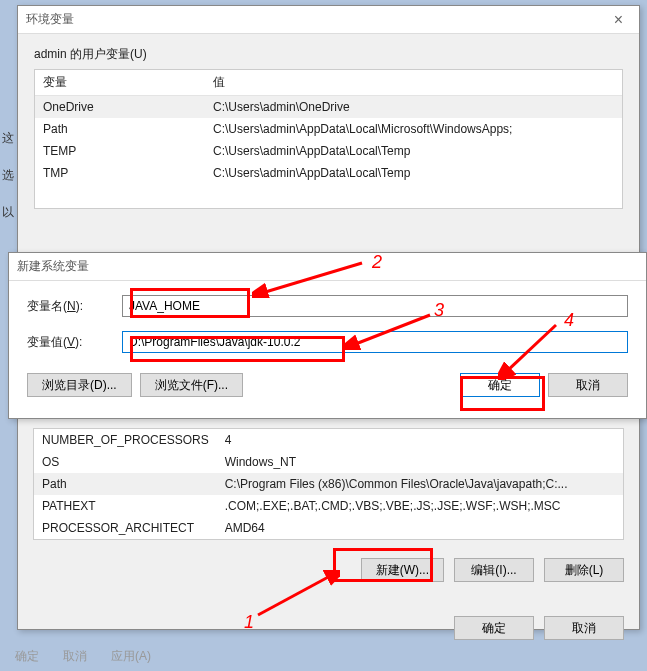  Describe the element at coordinates (328, 20) in the screenshot. I see `env-dialog-titlebar: 环境变量 ×` at that location.